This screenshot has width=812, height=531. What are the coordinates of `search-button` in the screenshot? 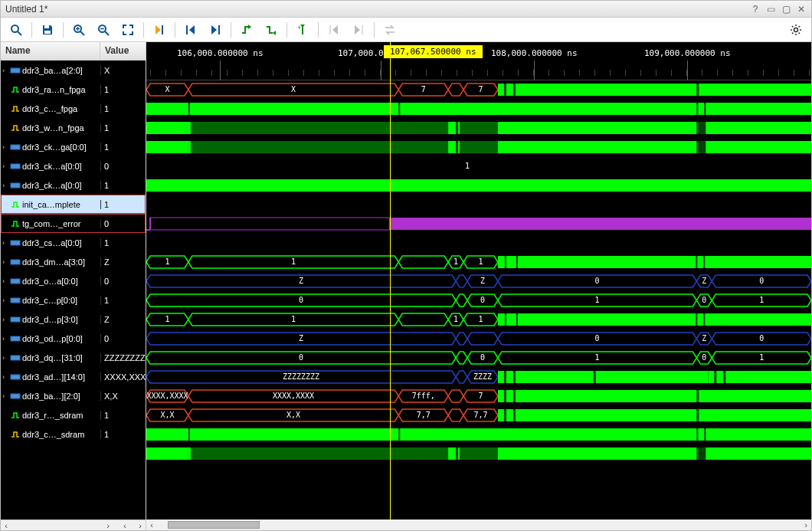 It's located at (16, 30).